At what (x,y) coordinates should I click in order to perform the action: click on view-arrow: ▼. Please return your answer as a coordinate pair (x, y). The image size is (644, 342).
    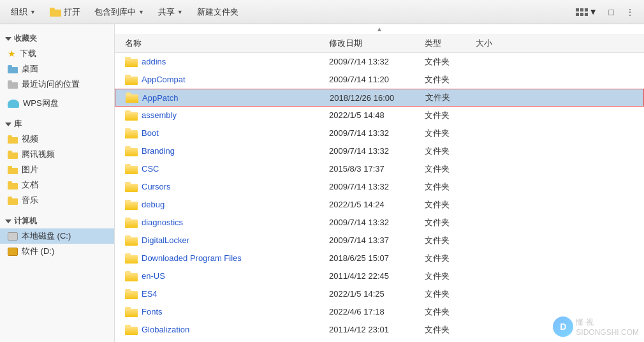
    Looking at the image, I should click on (593, 11).